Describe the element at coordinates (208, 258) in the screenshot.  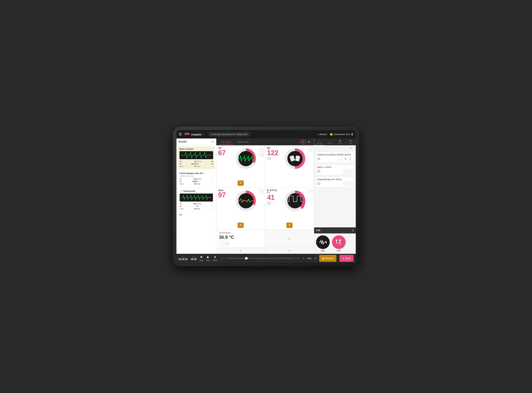
I see `stop-btn: ■ Stop` at that location.